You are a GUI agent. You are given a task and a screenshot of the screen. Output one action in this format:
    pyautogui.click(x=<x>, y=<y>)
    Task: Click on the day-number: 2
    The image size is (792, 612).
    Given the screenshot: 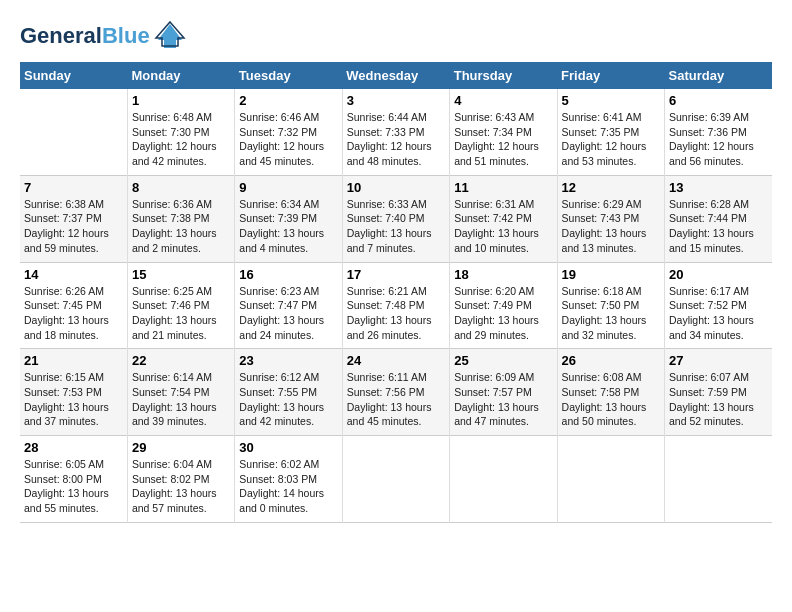 What is the action you would take?
    pyautogui.click(x=288, y=100)
    